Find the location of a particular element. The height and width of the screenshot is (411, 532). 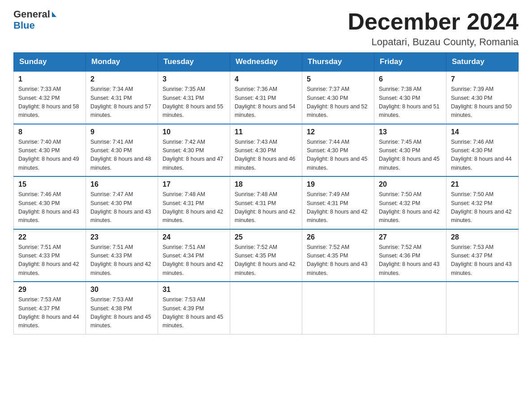

day-number: 25 is located at coordinates (266, 237).